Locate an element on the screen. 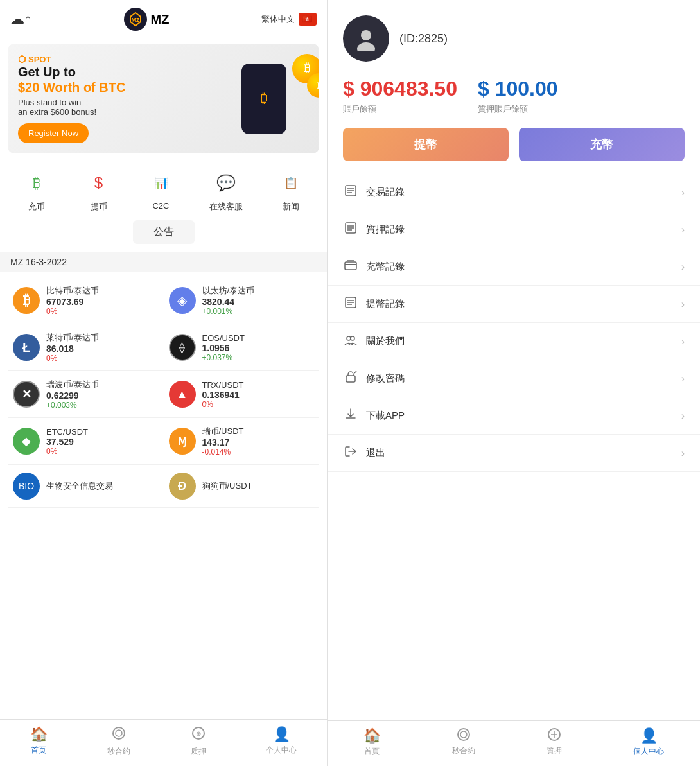 This screenshot has height=766, width=700. logo-text: MZ is located at coordinates (161, 19).